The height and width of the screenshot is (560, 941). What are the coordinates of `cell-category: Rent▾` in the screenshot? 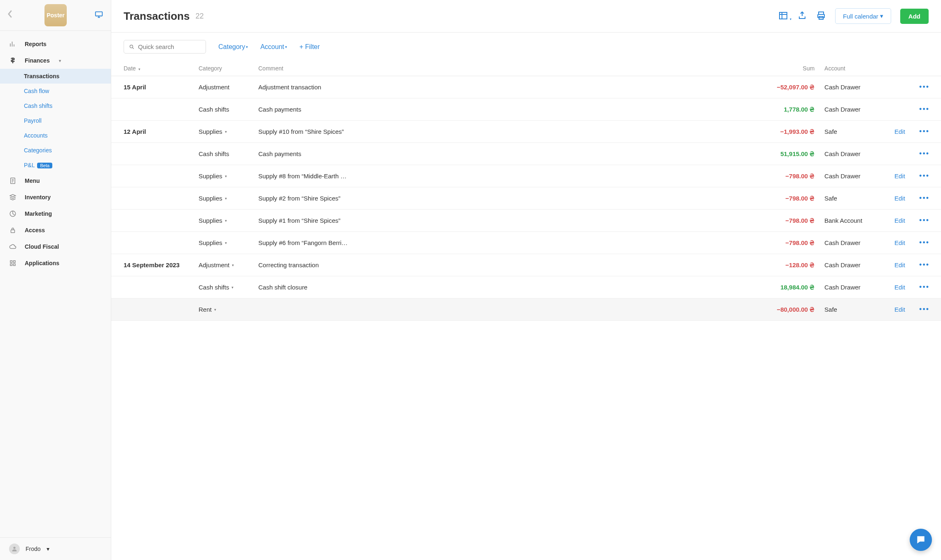 It's located at (223, 310).